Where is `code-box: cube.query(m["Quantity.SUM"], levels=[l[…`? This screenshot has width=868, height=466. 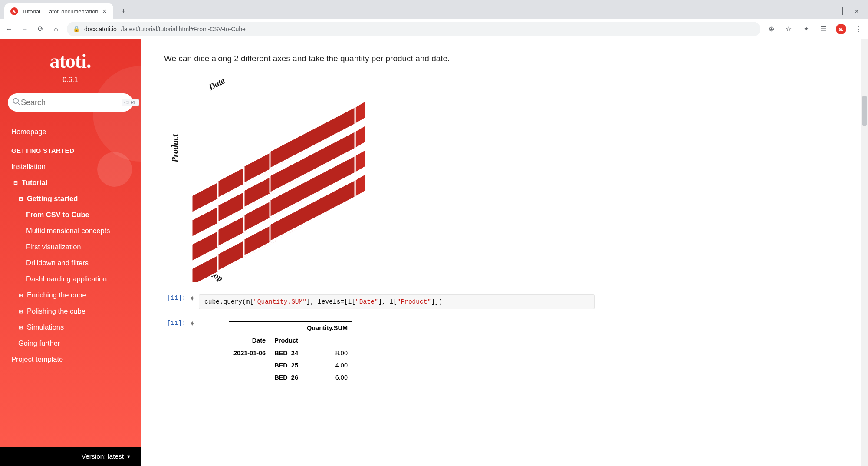 code-box: cube.query(m["Quantity.SUM"], levels=[l[… is located at coordinates (397, 302).